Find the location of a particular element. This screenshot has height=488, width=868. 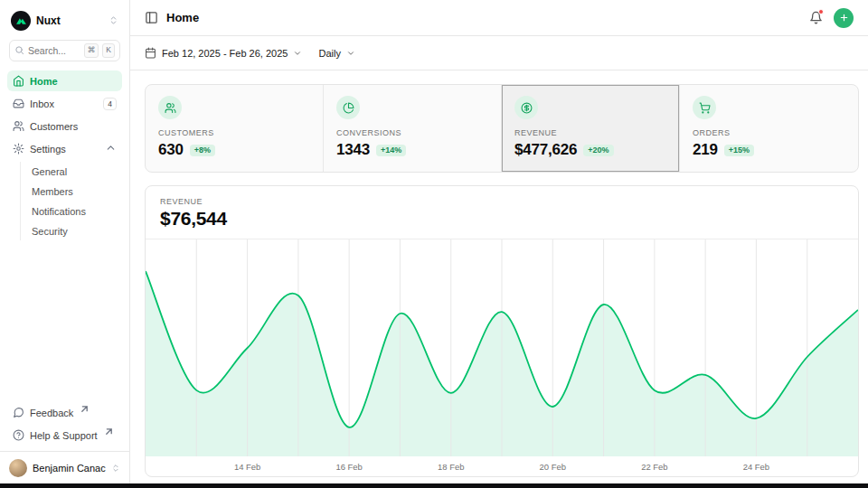

user-name: Benjamin Canac is located at coordinates (69, 468).